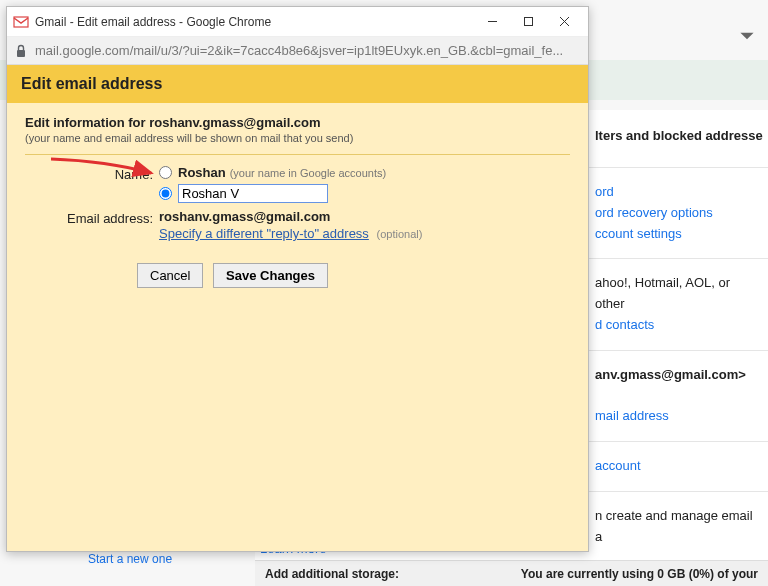 This screenshot has width=768, height=586. Describe the element at coordinates (298, 51) in the screenshot. I see `address-bar: mail.google.com/mail/u/3/?ui=2&ik=7cacc4…` at that location.